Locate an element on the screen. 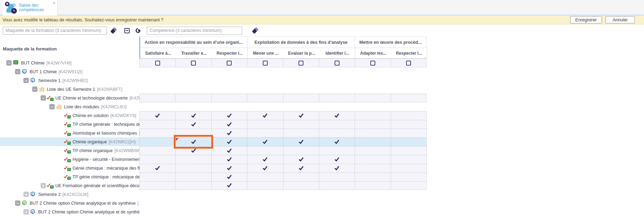 The width and height of the screenshot is (644, 218). tree-row: Chimie organique[K42WKCQH] is located at coordinates (322, 142).